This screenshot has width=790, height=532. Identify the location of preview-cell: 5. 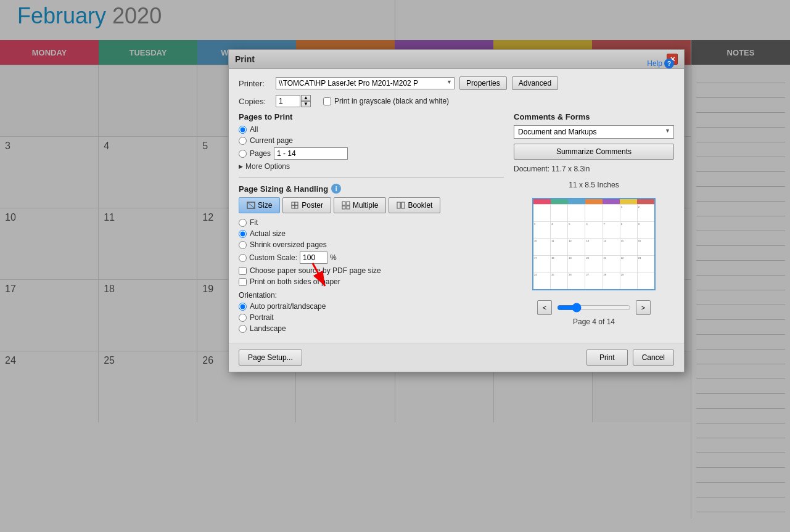
(577, 231).